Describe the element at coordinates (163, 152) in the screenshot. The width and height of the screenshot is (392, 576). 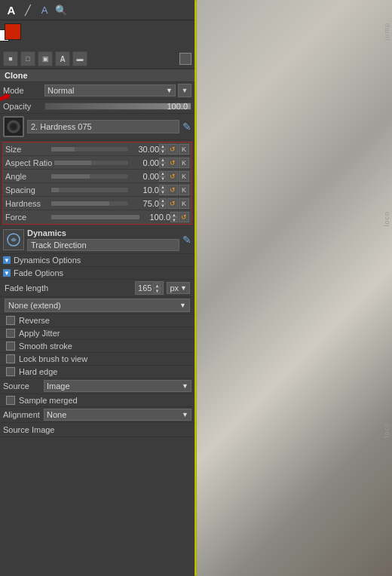
I see `size-down-btn: ▼` at that location.